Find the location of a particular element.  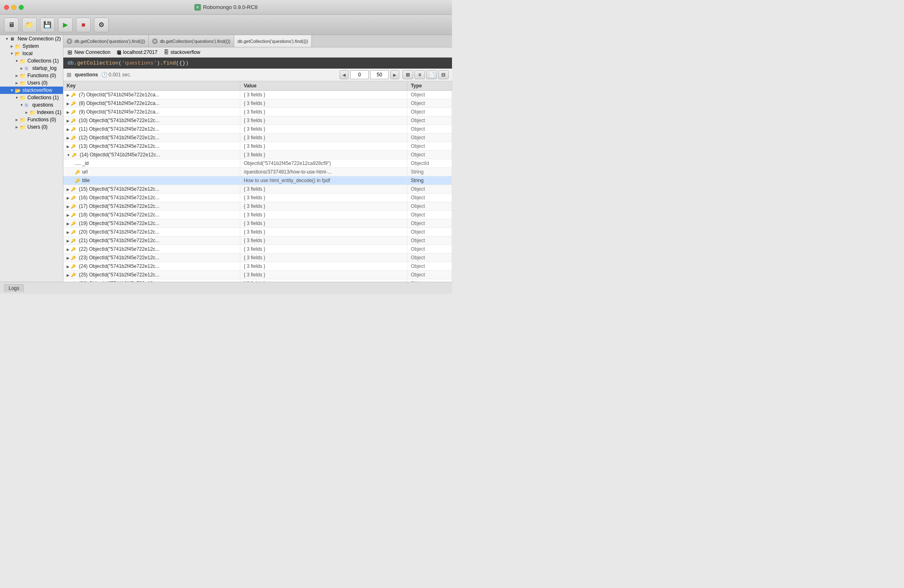

local-label: local is located at coordinates (28, 53).